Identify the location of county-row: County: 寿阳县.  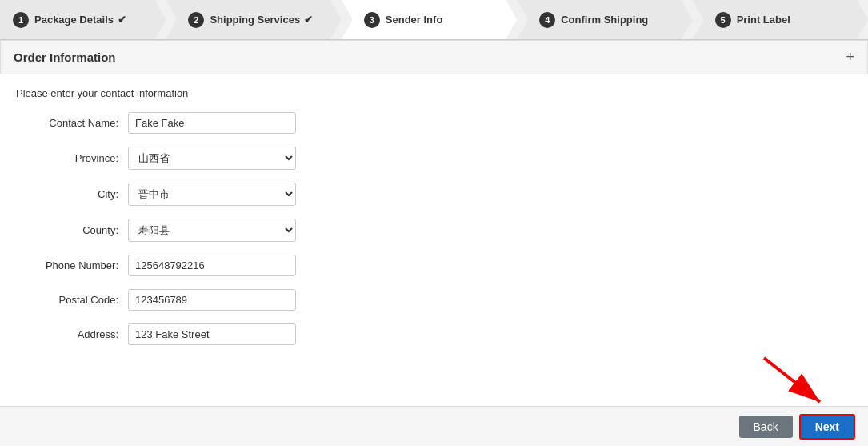
(434, 231).